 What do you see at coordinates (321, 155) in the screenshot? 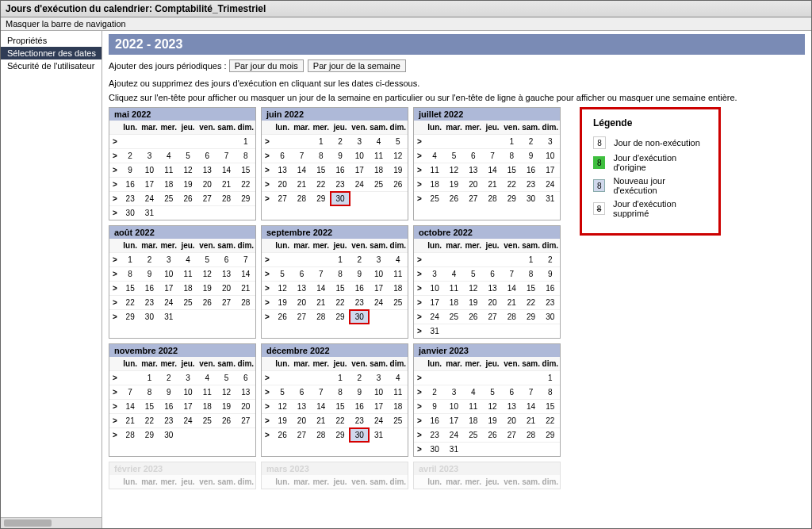
I see `calendar-day: 8` at bounding box center [321, 155].